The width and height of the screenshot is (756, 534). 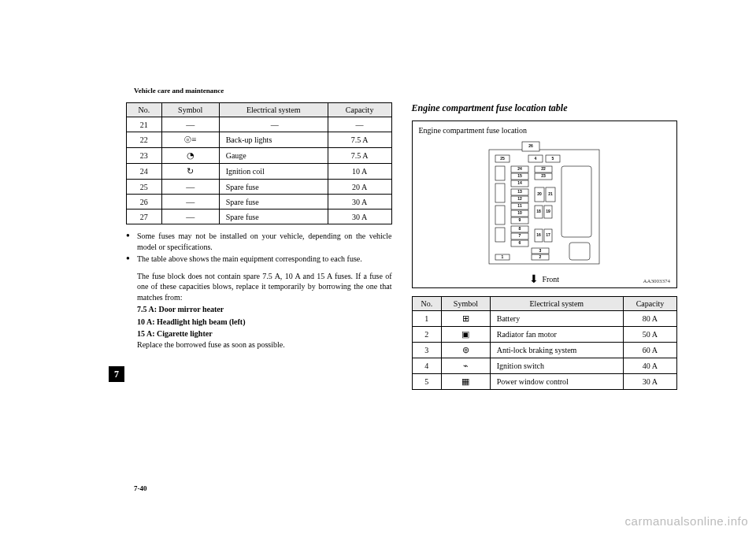 I want to click on table-row: 26—Spare fuse30 A, so click(x=260, y=202).